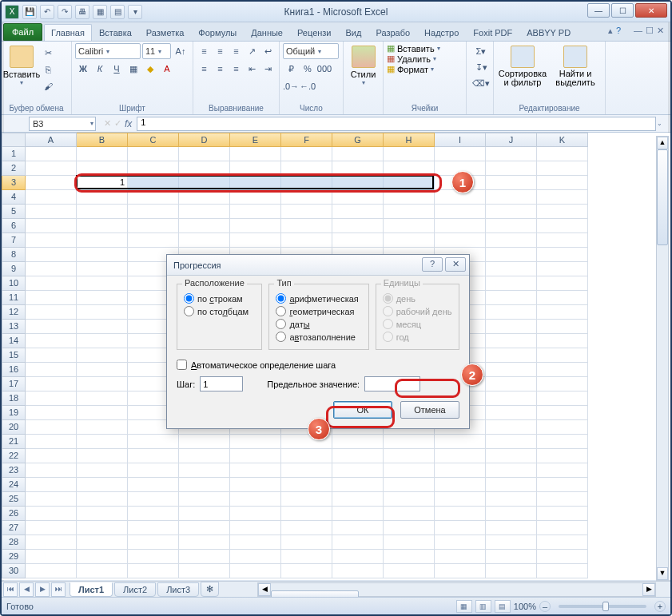 The height and width of the screenshot is (616, 672). I want to click on sheet-nav-button: ▶, so click(42, 590).